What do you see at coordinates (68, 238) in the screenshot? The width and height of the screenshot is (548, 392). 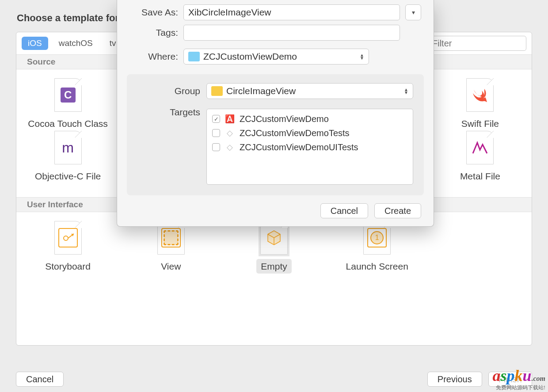 I see `storyboard-file-icon` at bounding box center [68, 238].